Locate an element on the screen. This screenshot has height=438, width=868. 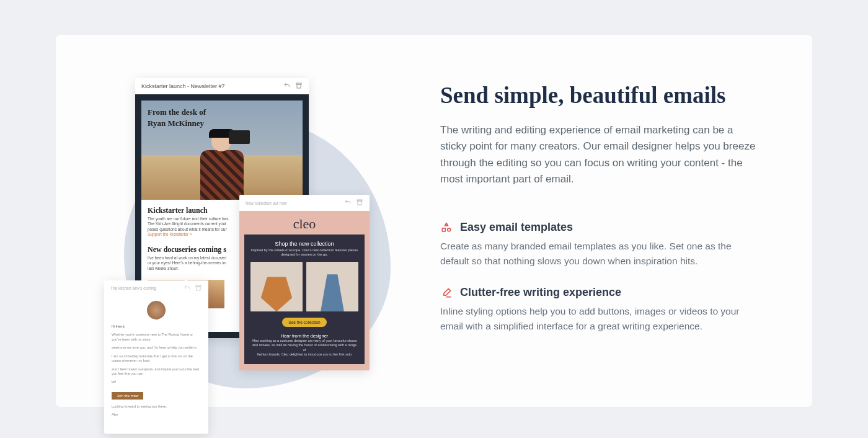
hero-caption: From the desk of Ryan McKinney is located at coordinates (177, 118).